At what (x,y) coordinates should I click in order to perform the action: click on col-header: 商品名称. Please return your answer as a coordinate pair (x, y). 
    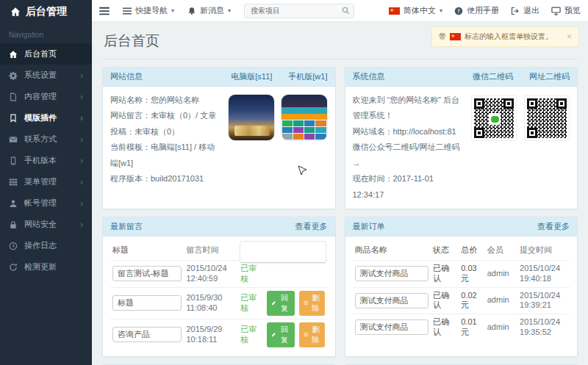
    Looking at the image, I should click on (392, 250).